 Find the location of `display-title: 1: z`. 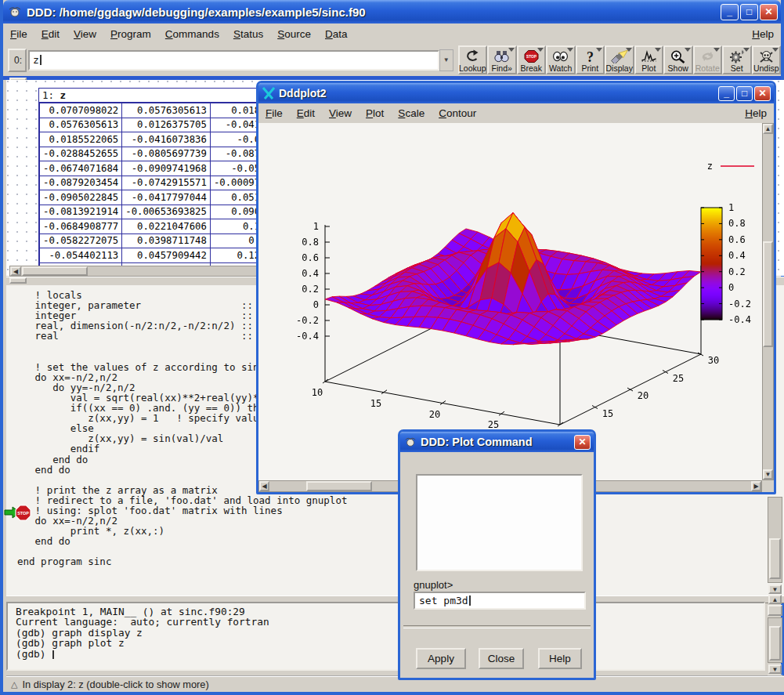

display-title: 1: z is located at coordinates (153, 96).